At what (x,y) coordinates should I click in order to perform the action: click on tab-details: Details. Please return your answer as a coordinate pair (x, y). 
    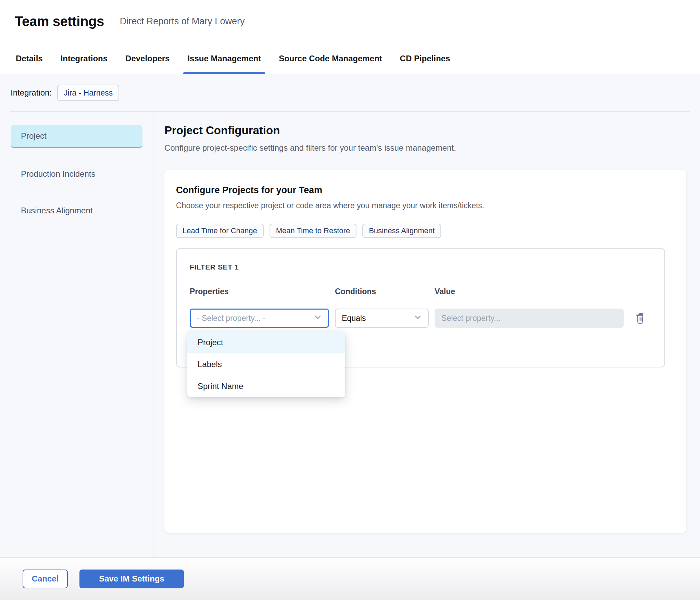
    Looking at the image, I should click on (29, 59).